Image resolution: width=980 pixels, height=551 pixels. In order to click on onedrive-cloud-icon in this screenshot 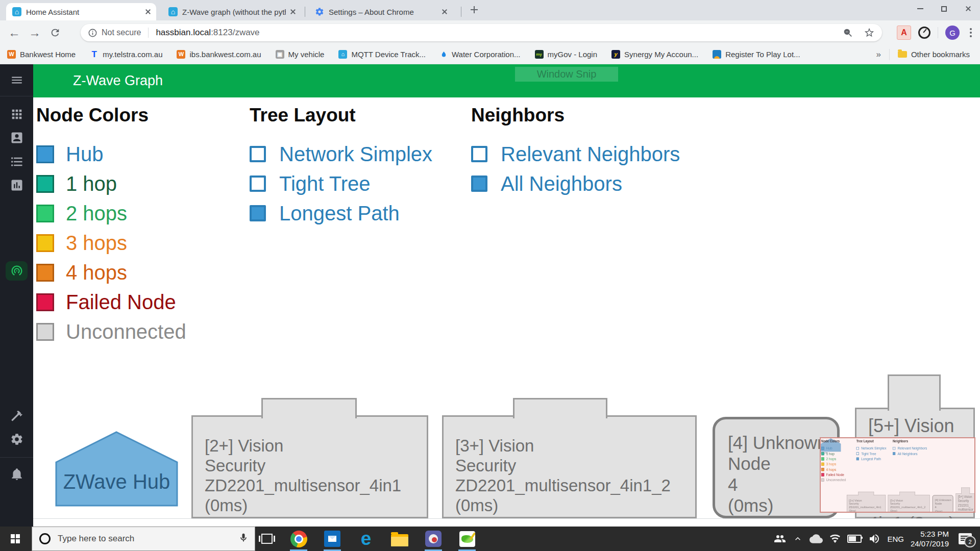, I will do `click(816, 539)`.